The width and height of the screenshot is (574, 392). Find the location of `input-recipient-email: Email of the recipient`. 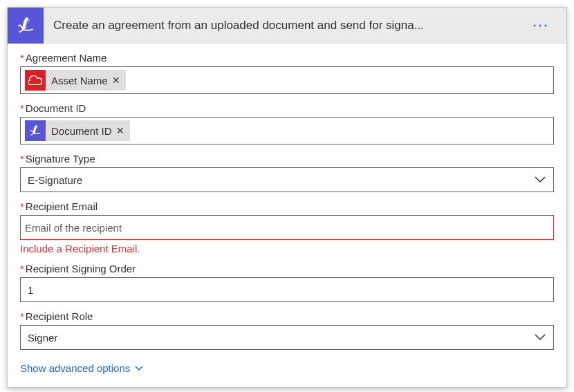

input-recipient-email: Email of the recipient is located at coordinates (287, 227).